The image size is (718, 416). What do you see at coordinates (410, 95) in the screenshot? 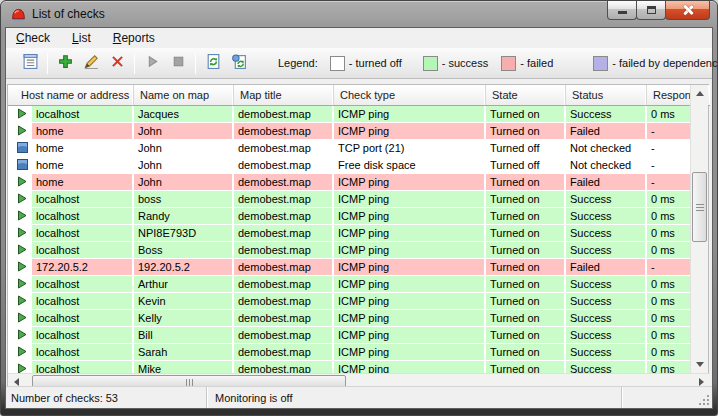
I see `column-header-check-type: Check type` at bounding box center [410, 95].